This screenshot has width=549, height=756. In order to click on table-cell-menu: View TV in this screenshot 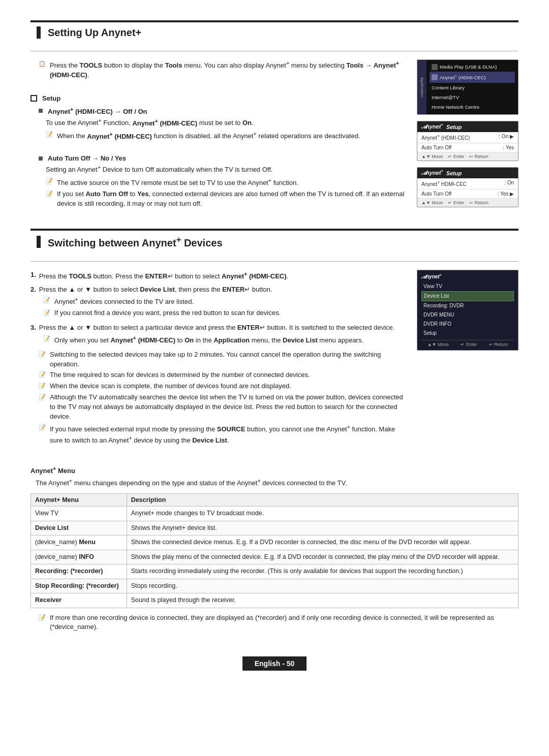, I will do `click(79, 514)`.